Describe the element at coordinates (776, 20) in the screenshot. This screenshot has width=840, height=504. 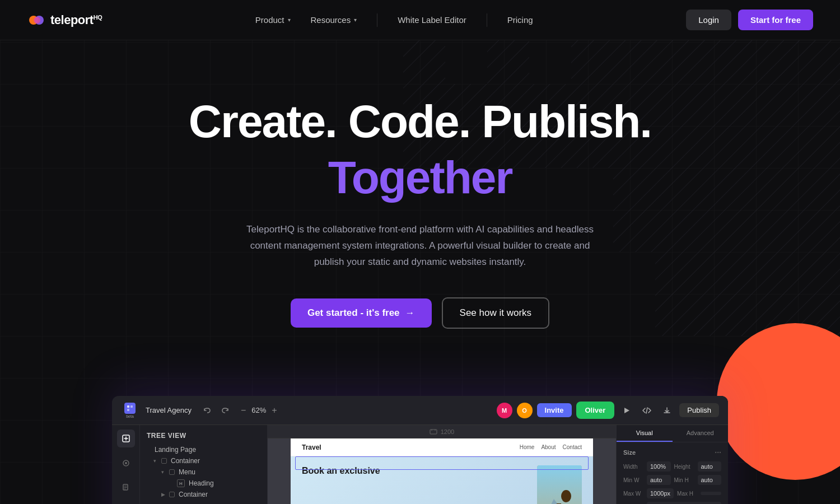
I see `start-free-button: Start for free` at that location.